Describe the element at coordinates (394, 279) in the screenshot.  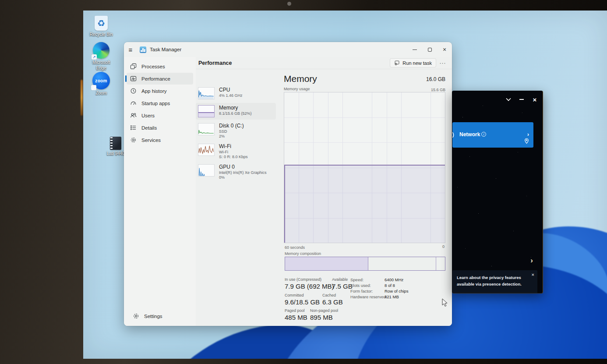
I see `detail-value: 6400 MHz` at that location.